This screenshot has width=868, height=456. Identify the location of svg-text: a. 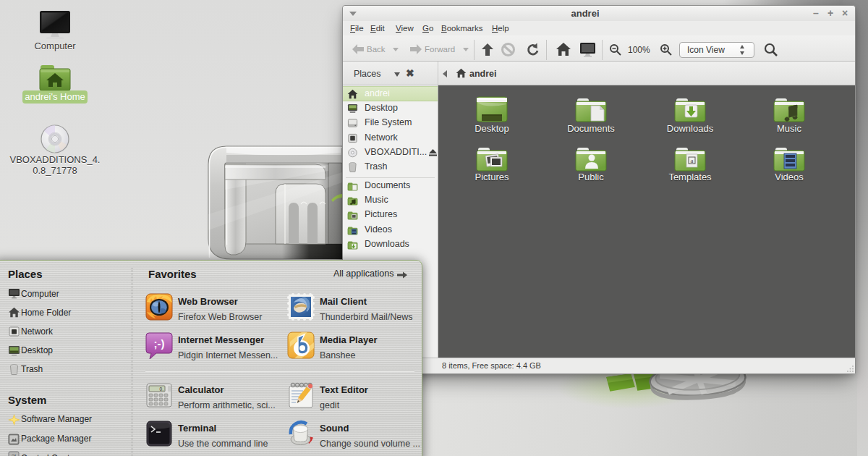
(692, 161).